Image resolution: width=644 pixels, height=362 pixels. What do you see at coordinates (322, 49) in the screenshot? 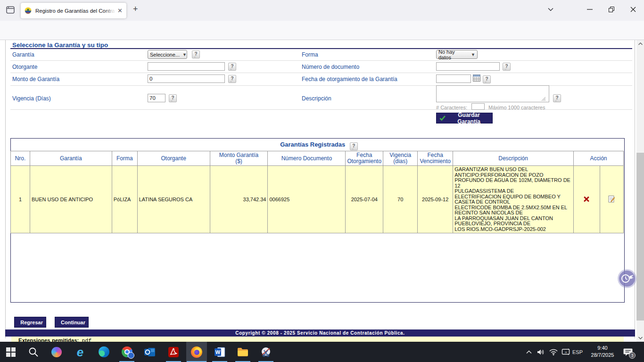
I see `title-underline` at bounding box center [322, 49].